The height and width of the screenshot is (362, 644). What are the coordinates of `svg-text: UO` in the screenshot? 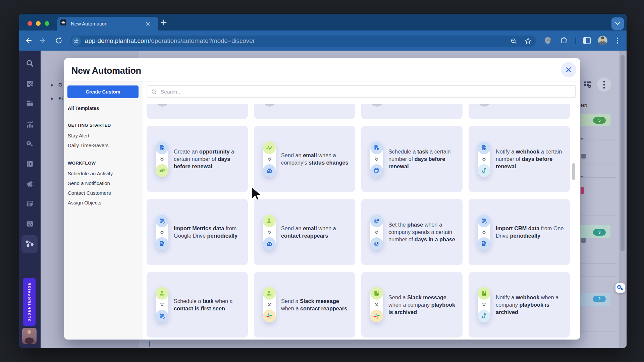 It's located at (548, 40).